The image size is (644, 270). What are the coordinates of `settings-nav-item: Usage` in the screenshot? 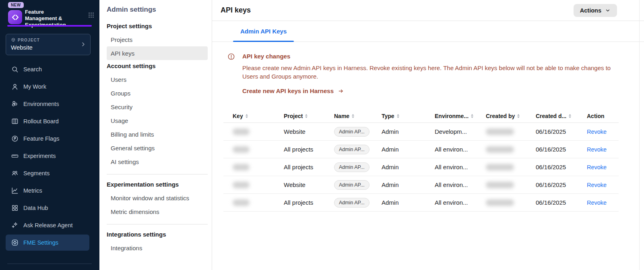 It's located at (157, 120).